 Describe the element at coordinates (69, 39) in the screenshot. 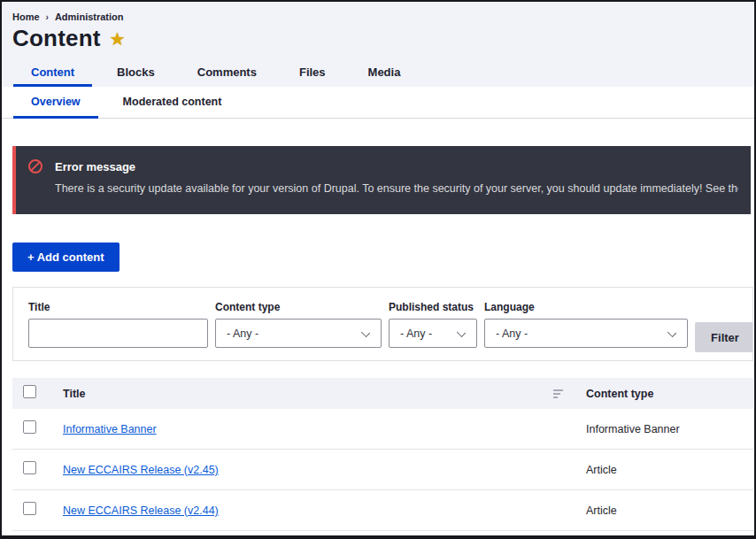

I see `page-title-row: Content ★` at that location.